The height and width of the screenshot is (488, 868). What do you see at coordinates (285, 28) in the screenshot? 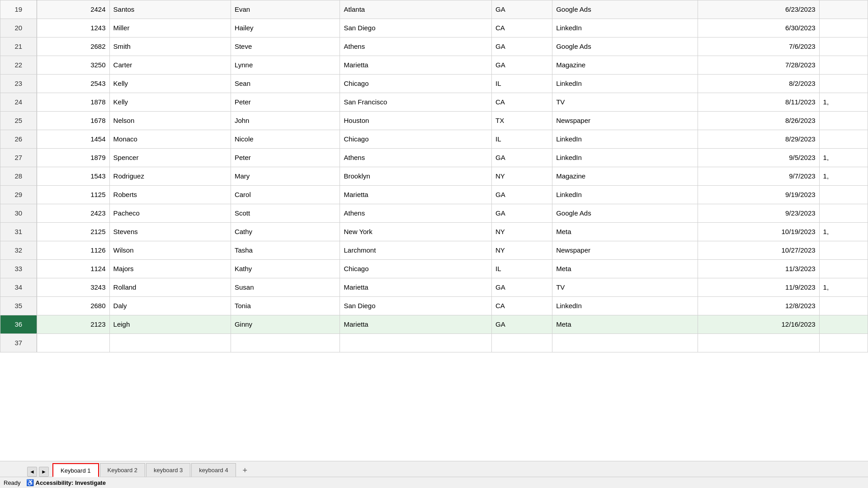
I see `cell-first: Hailey` at bounding box center [285, 28].